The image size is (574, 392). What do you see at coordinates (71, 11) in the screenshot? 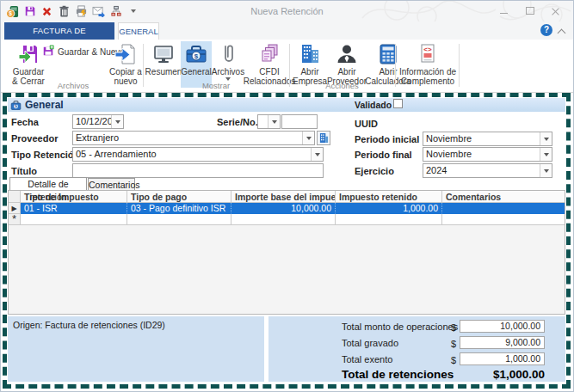
I see `quick-access-toolbar: $` at bounding box center [71, 11].